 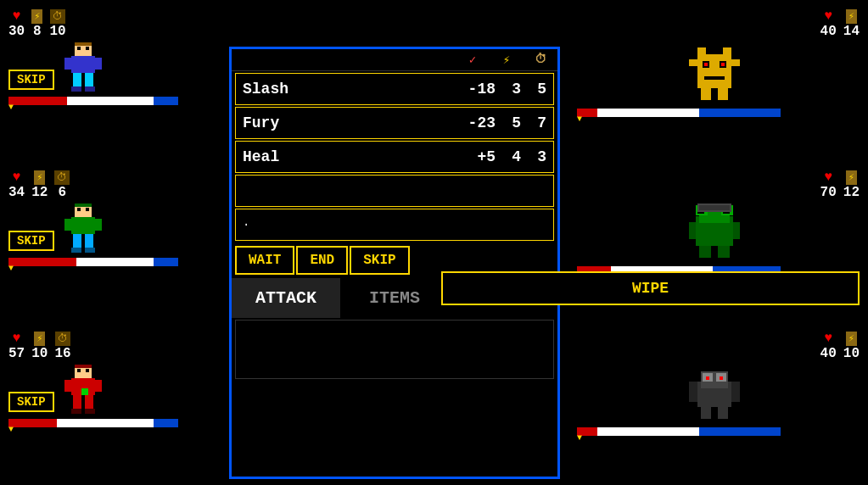 I want to click on sp-stat-1: ⚡ 8, so click(x=37, y=24).